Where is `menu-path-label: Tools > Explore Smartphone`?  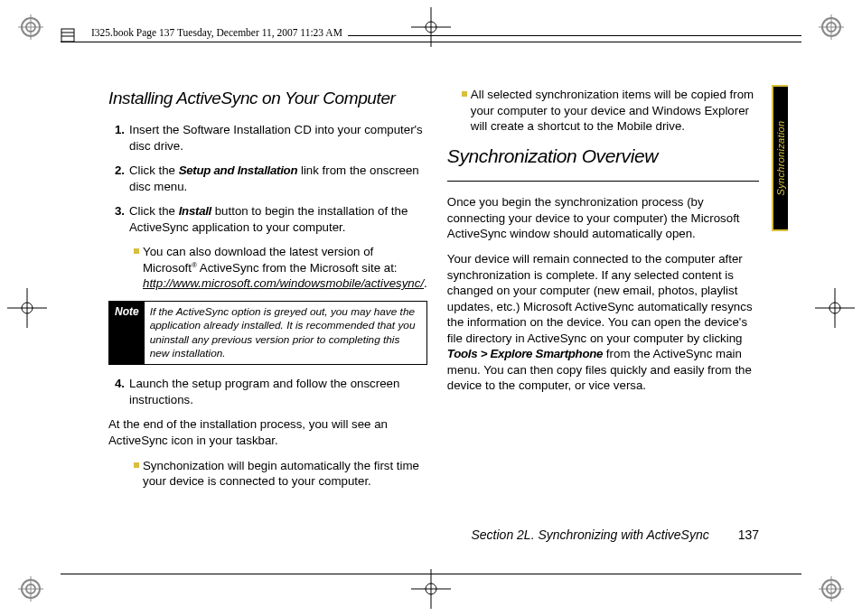
menu-path-label: Tools > Explore Smartphone is located at coordinates (525, 354).